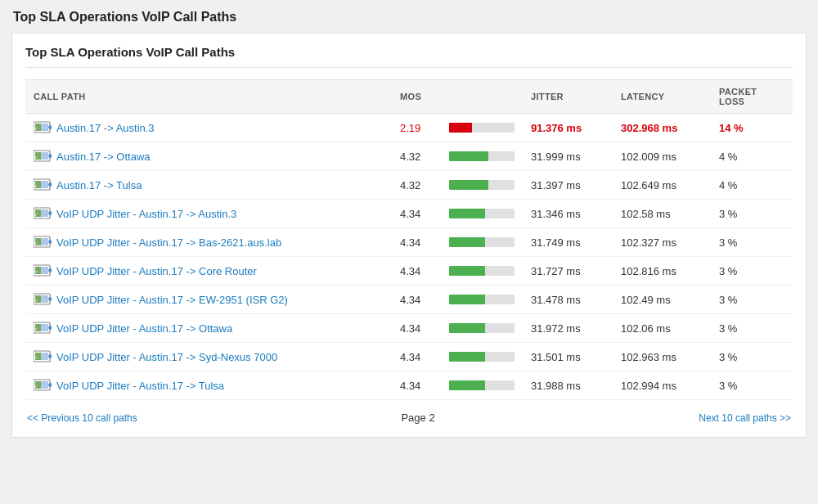 The width and height of the screenshot is (818, 504). Describe the element at coordinates (167, 357) in the screenshot. I see `call-path-link: VoIP UDP Jitter - Austin.17 -> Syd-Nexus…` at that location.